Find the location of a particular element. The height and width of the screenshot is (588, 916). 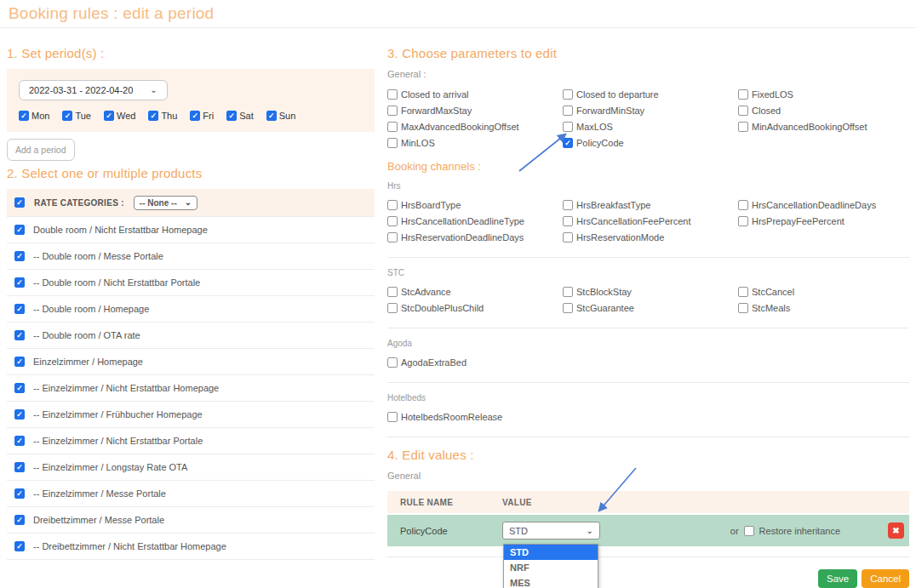

delete-rule-button: ✖ is located at coordinates (896, 531).